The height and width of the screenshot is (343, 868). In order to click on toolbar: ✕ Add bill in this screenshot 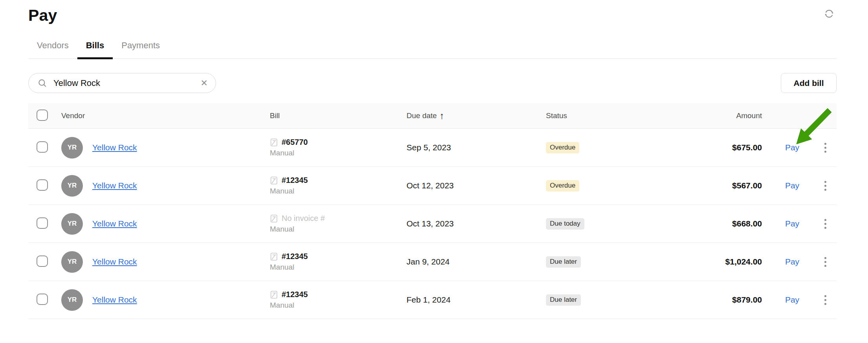, I will do `click(432, 83)`.